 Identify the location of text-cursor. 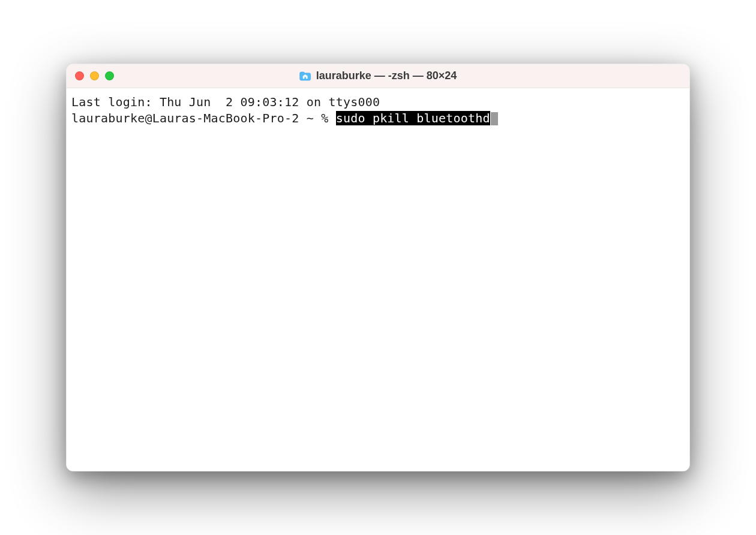
(494, 119).